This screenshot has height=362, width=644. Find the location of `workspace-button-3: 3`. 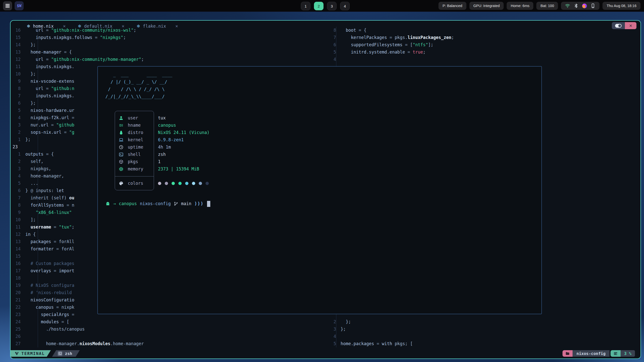

workspace-button-3: 3 is located at coordinates (332, 6).